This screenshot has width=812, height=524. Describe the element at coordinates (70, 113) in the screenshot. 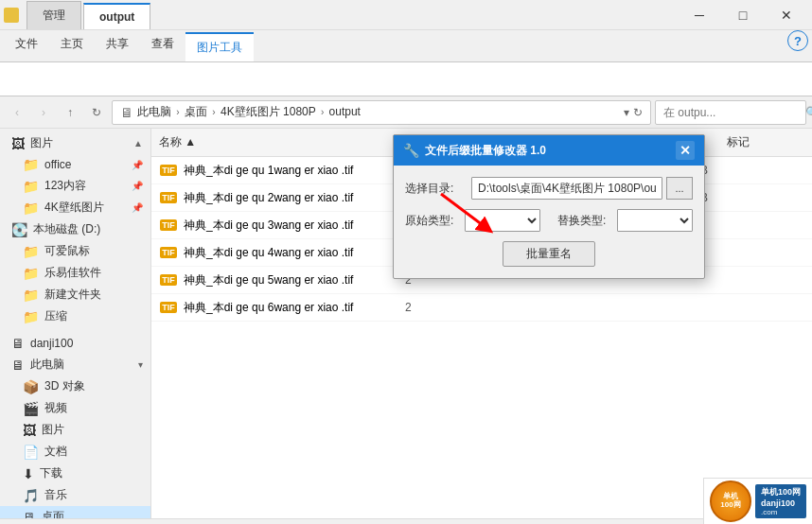

I see `nav-up-button: ↑` at that location.